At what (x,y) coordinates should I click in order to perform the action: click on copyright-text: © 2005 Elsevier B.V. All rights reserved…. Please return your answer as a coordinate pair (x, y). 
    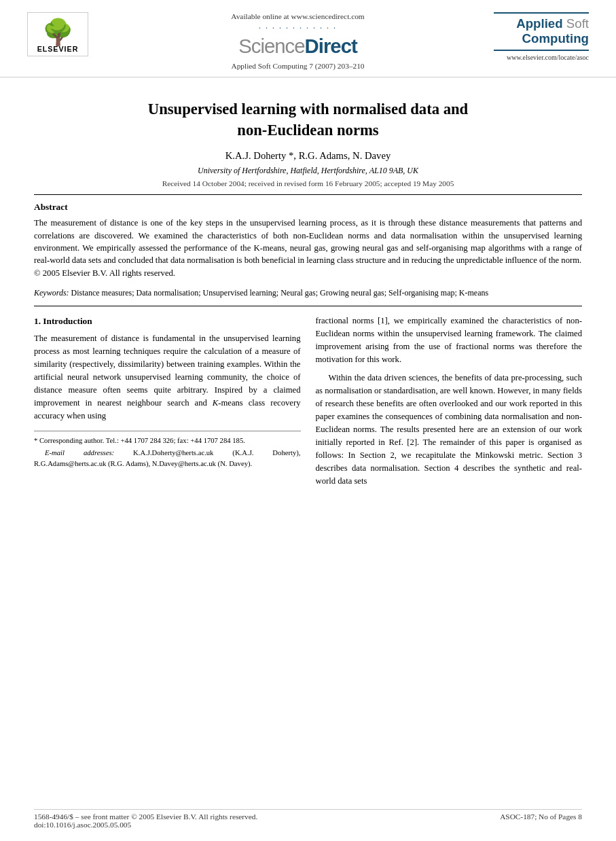
    Looking at the image, I should click on (105, 273).